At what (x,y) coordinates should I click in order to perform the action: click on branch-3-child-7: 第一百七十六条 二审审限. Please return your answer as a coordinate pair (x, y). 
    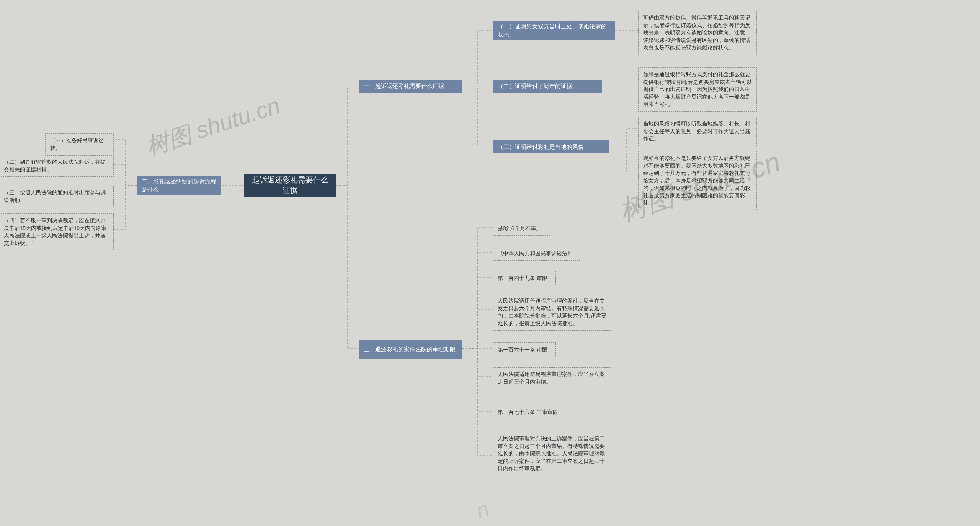
    Looking at the image, I should click on (531, 412).